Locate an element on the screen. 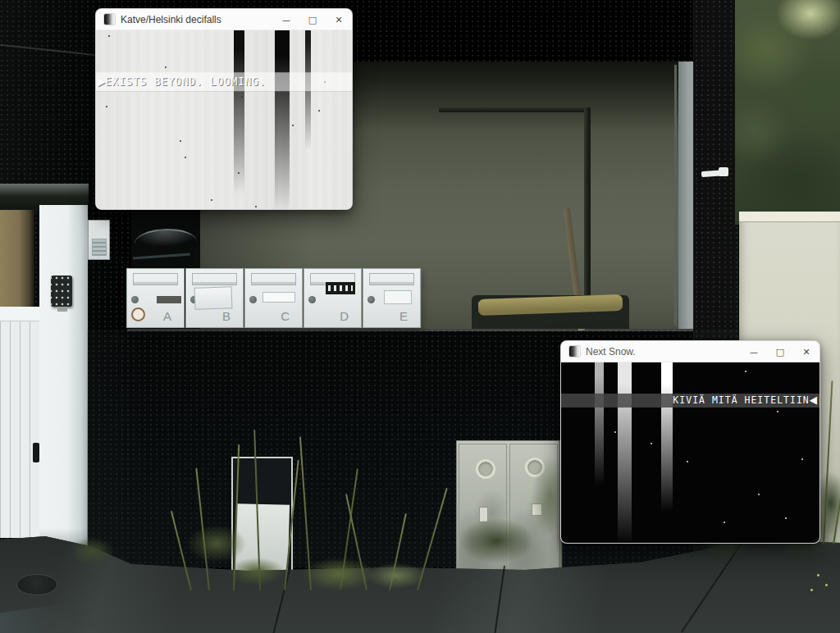 The height and width of the screenshot is (633, 840). weed-patch is located at coordinates (92, 551).